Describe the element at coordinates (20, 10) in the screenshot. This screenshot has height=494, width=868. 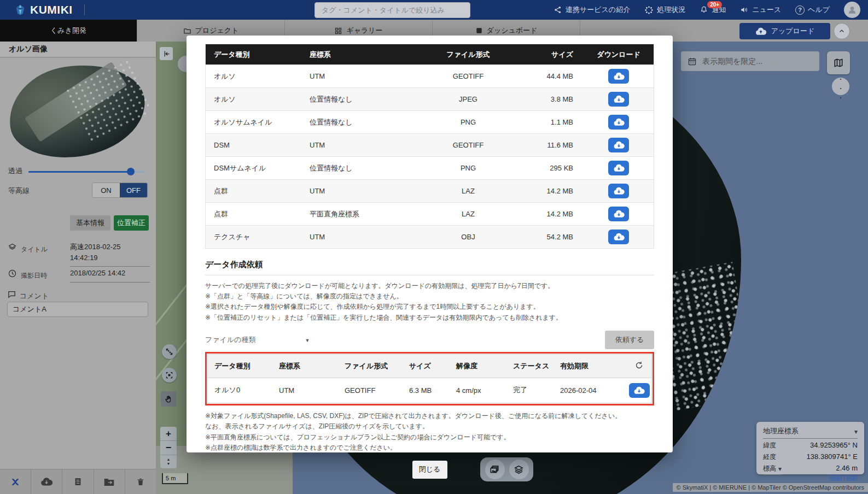
I see `kumiki-gem-icon` at that location.